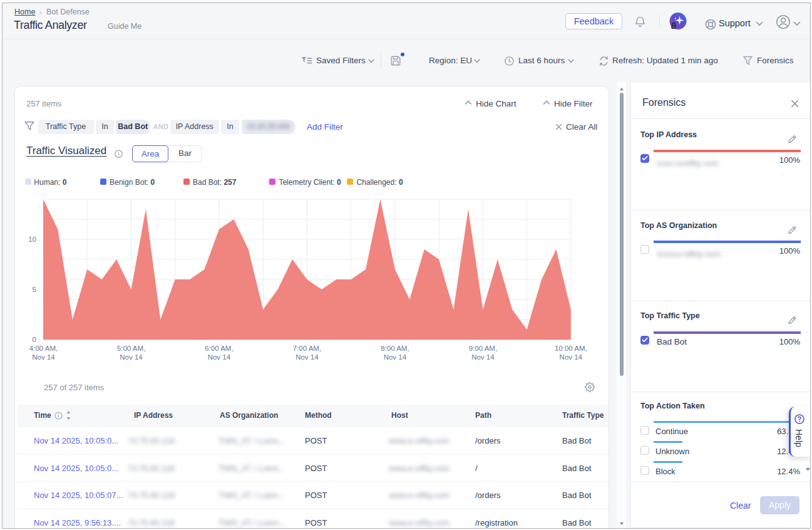 The width and height of the screenshot is (812, 530). I want to click on svg-text: 0, so click(34, 340).